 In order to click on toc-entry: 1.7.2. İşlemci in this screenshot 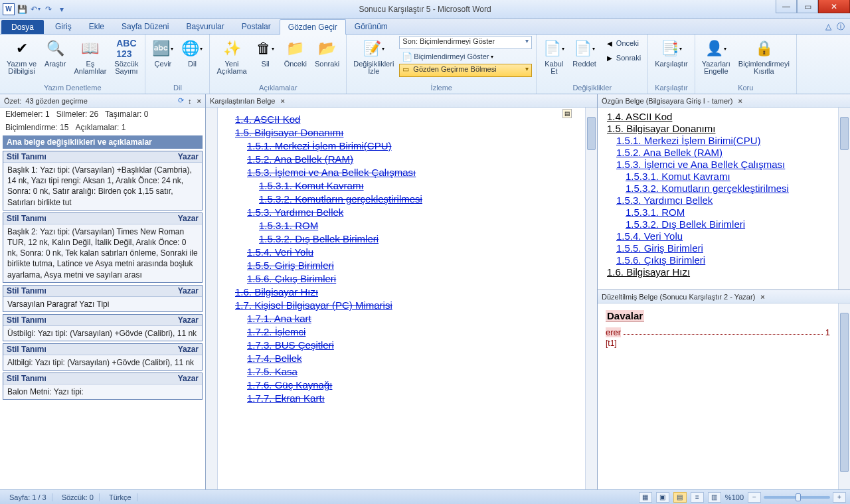, I will do `click(402, 332)`.